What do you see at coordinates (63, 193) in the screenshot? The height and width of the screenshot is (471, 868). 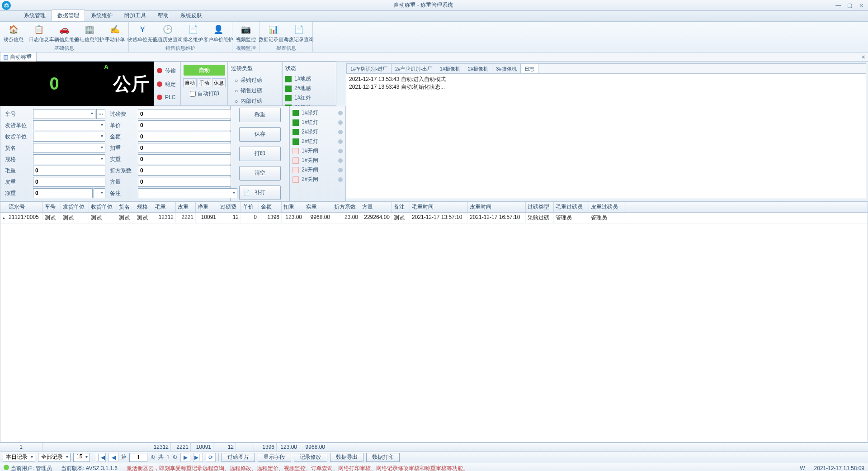 I see `input-net` at bounding box center [63, 193].